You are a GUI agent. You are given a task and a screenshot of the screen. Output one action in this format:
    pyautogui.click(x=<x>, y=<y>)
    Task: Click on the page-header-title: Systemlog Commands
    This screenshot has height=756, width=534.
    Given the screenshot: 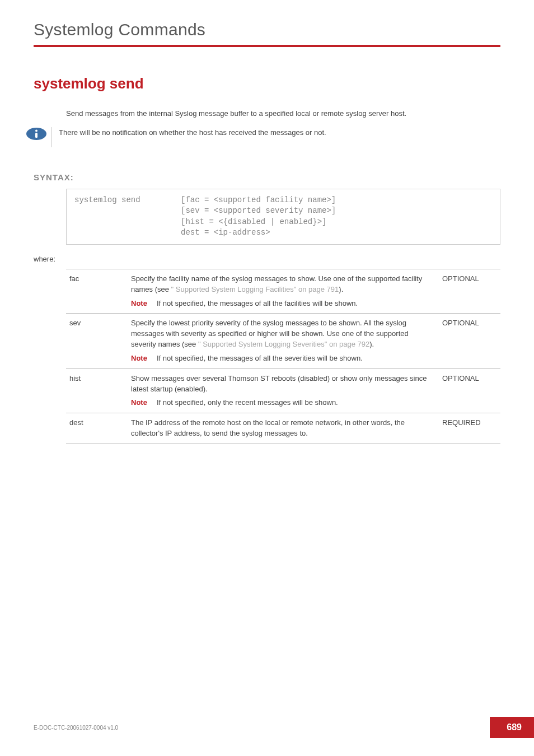 What is the action you would take?
    pyautogui.click(x=267, y=30)
    